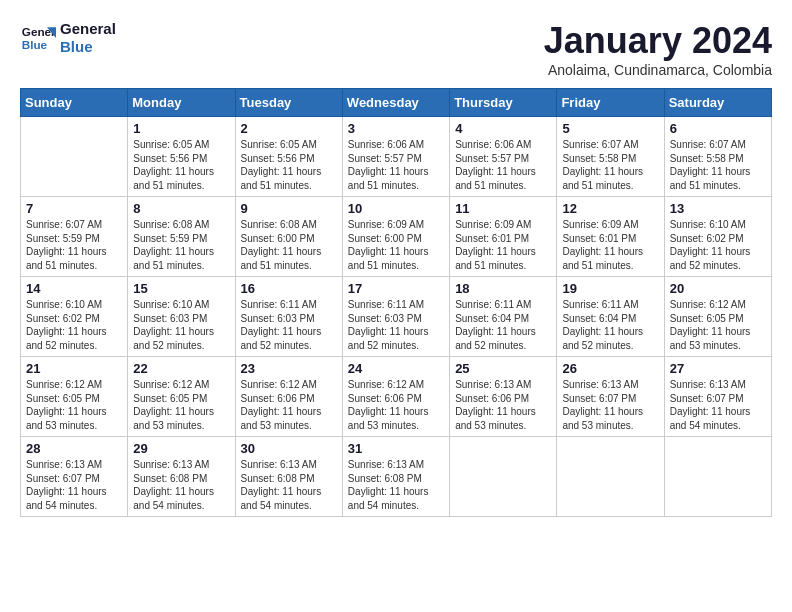 This screenshot has width=792, height=612. What do you see at coordinates (503, 368) in the screenshot?
I see `day-number: 25` at bounding box center [503, 368].